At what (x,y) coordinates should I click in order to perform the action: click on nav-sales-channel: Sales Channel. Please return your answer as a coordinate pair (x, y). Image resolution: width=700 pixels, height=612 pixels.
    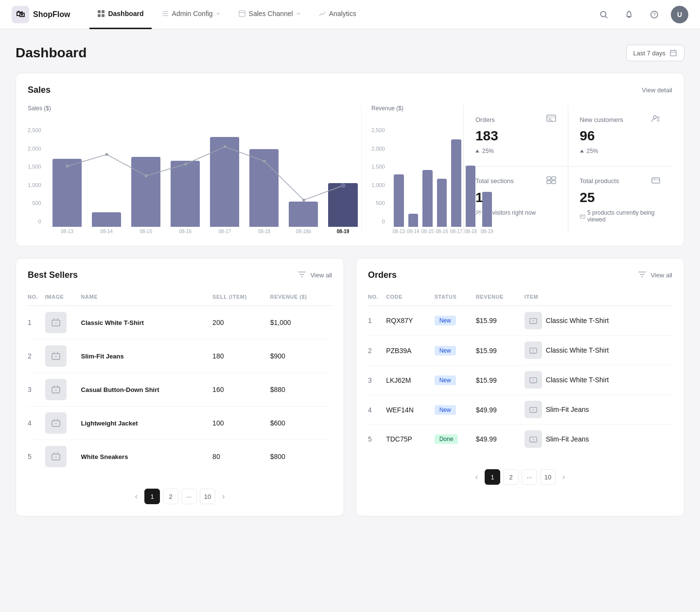
    Looking at the image, I should click on (269, 15).